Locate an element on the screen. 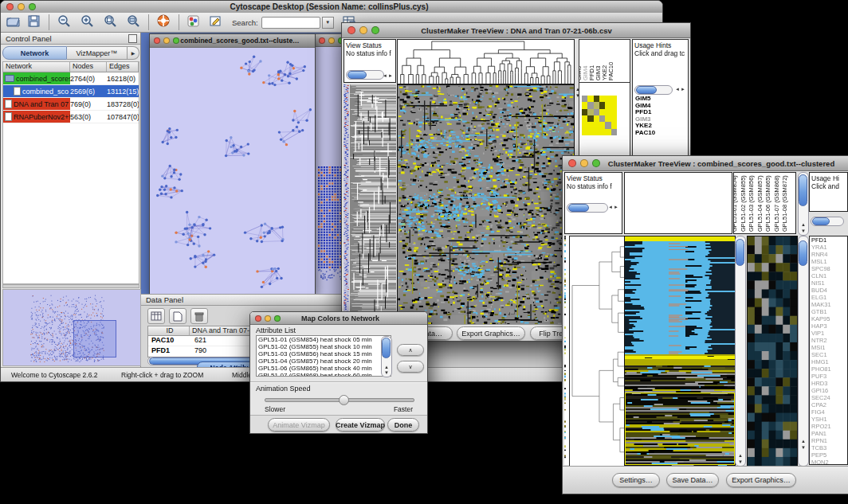 This screenshot has height=504, width=848. gene-label: MSI1 is located at coordinates (829, 347).